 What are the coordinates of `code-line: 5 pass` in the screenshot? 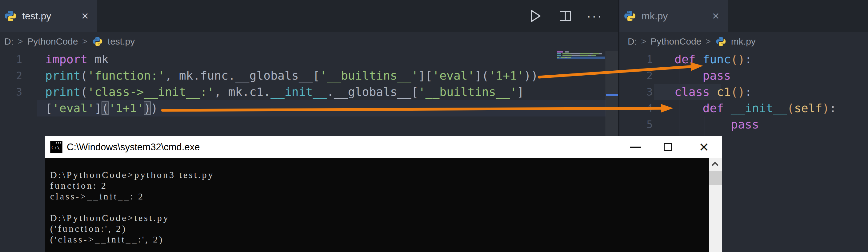 It's located at (744, 124).